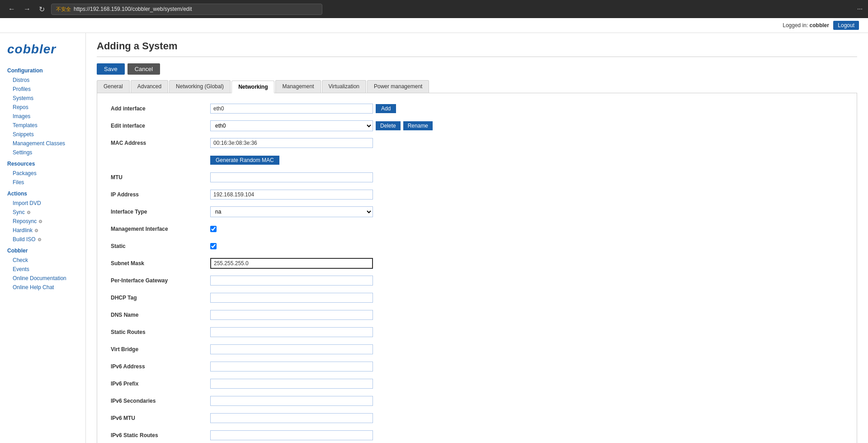  I want to click on tab-bar: General Advanced Networking (Global) Net…, so click(477, 87).